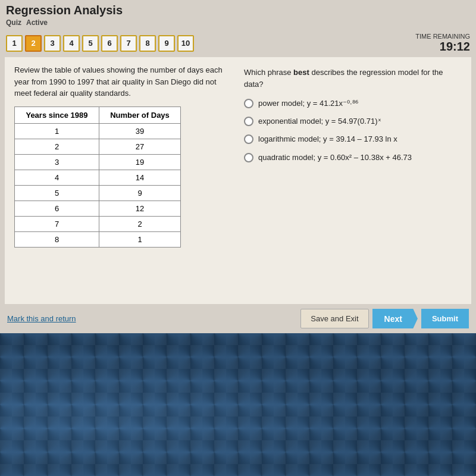 The image size is (476, 476). What do you see at coordinates (353, 158) in the screenshot?
I see `option-D: quadratic model; y = 0.60x² – 10.38x + 4…` at bounding box center [353, 158].